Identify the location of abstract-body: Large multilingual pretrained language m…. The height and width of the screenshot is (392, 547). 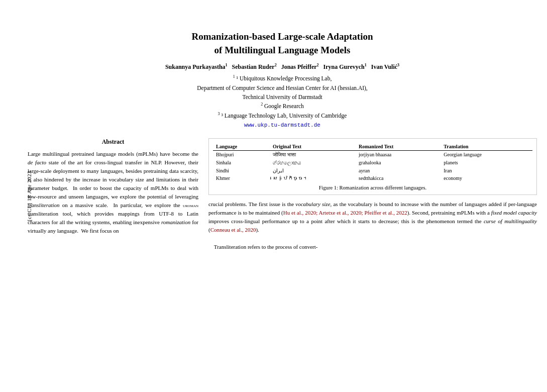
(113, 193).